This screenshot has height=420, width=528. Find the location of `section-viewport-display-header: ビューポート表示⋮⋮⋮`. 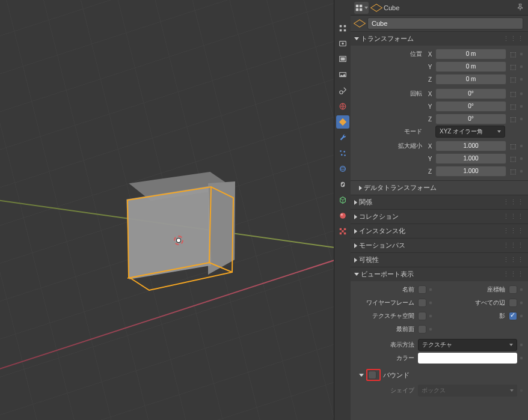

section-viewport-display-header: ビューポート表示⋮⋮⋮ is located at coordinates (439, 274).